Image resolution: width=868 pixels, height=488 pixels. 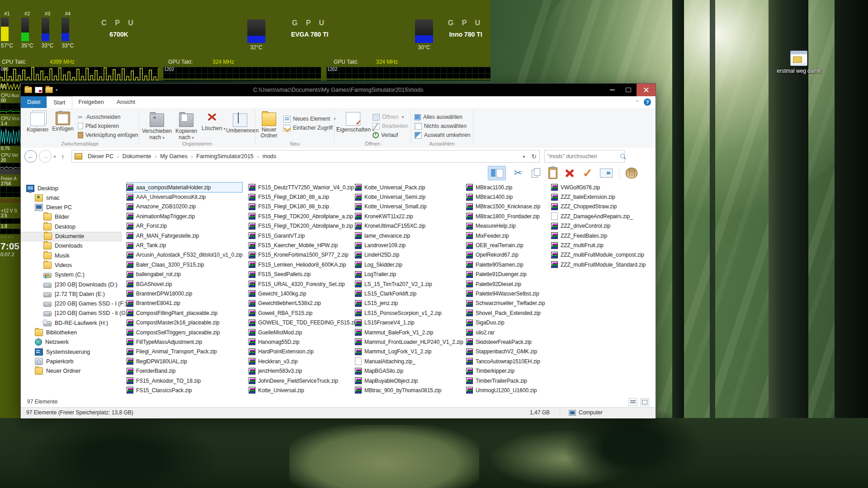 I want to click on file-item: FS15_DeutzTTV7250_Warrior_V4_0.zip, so click(x=303, y=187).